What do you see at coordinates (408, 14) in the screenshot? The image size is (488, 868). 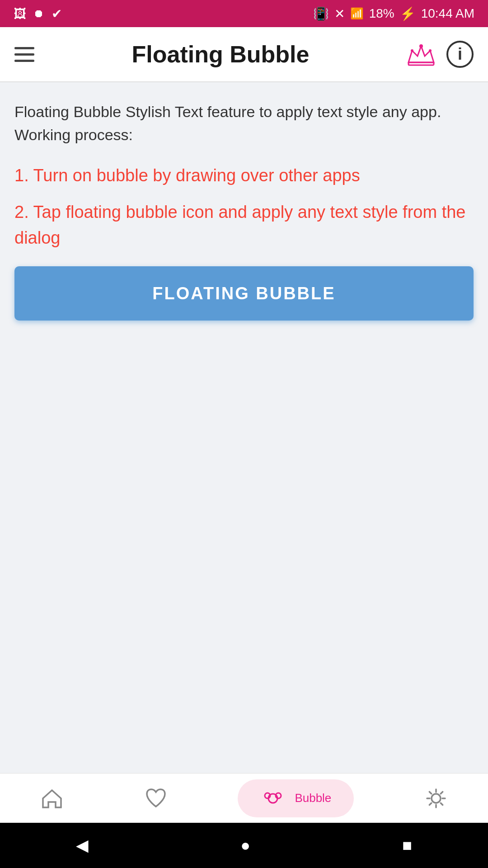 I see `battery-icon: ⚡` at bounding box center [408, 14].